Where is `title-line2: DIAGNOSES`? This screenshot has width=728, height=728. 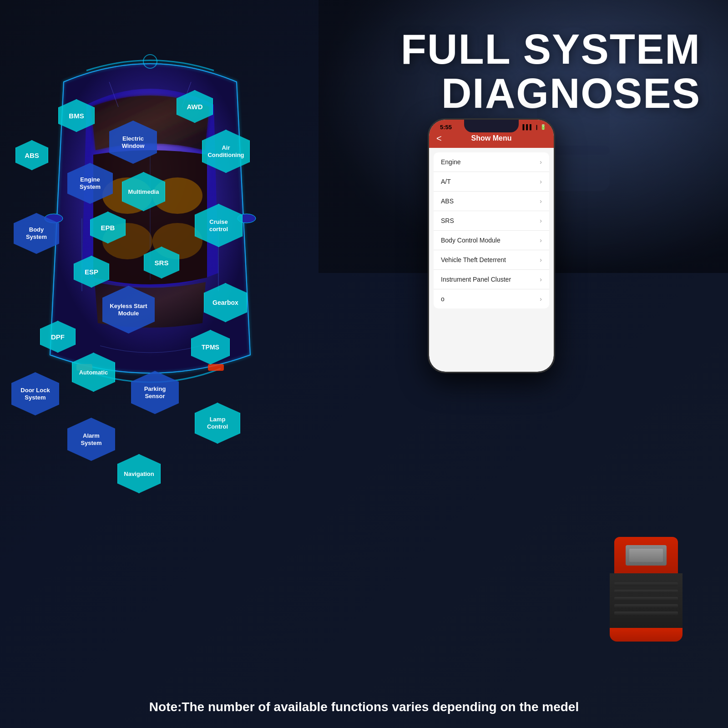 title-line2: DIAGNOSES is located at coordinates (551, 94).